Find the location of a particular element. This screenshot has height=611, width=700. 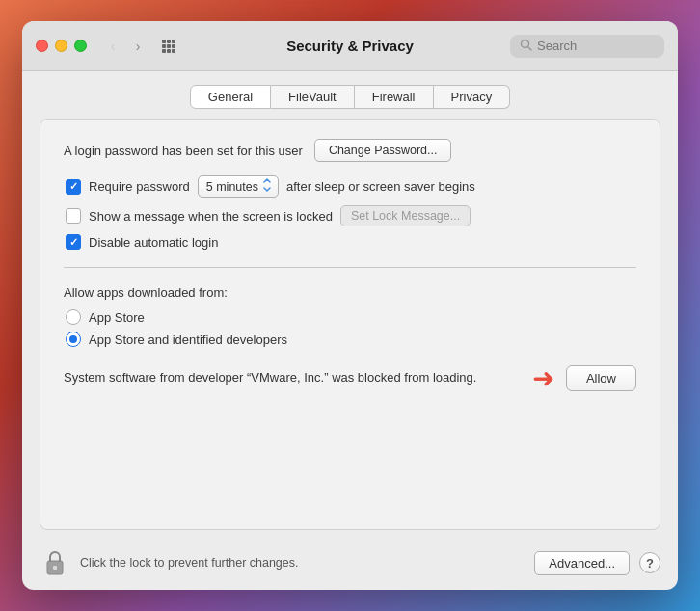

require-password-dropdown: 5 minutes is located at coordinates (238, 187).